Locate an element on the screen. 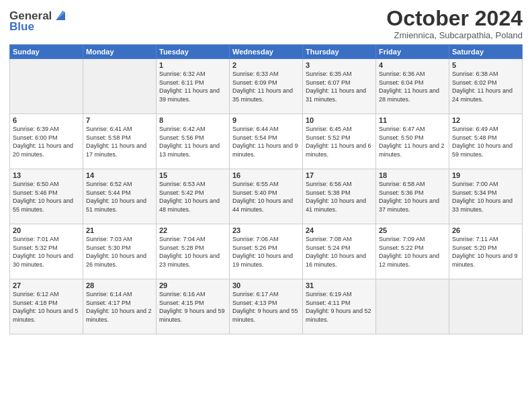 This screenshot has height=411, width=532. day-number: 19 is located at coordinates (486, 175).